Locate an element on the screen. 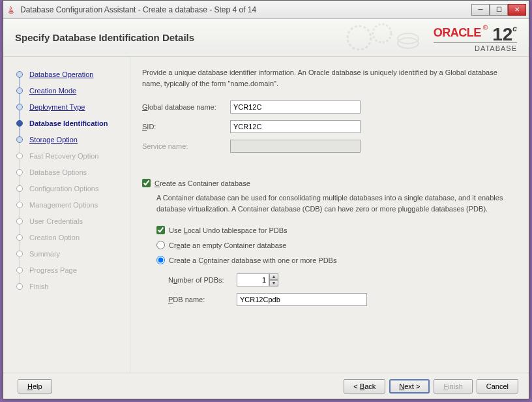 The width and height of the screenshot is (532, 402). local-undo-checkbox is located at coordinates (160, 230).